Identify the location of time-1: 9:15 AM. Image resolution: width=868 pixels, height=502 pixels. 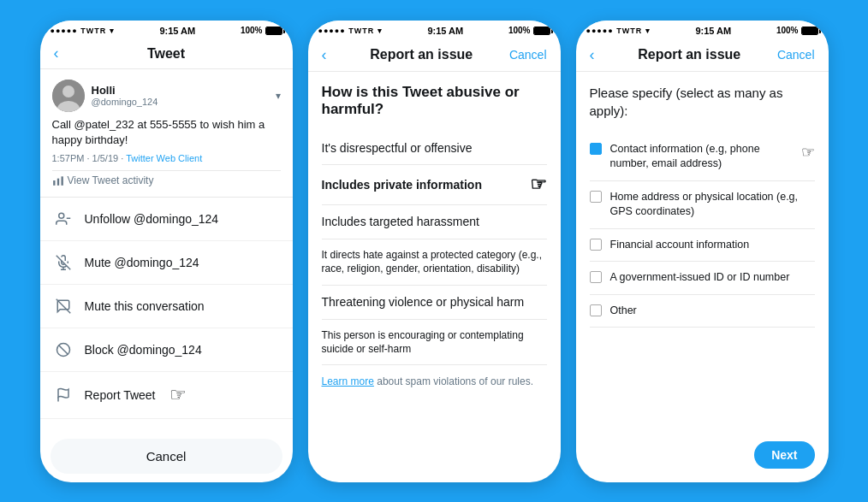
(177, 31).